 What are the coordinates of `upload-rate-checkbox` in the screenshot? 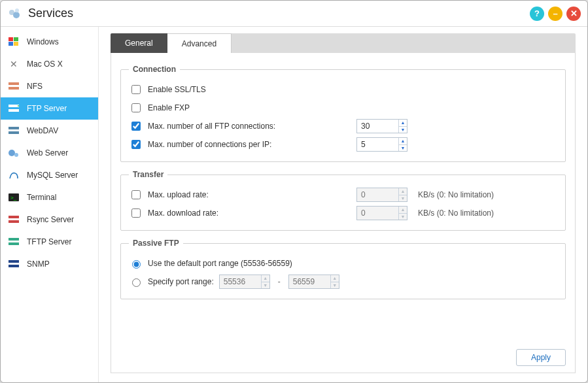 It's located at (136, 195).